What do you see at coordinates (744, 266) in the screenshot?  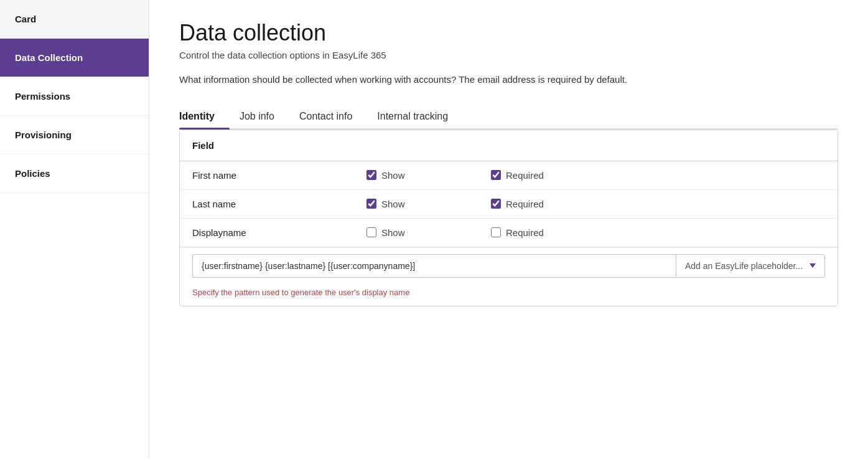 I see `placeholder-label: Add an EasyLife placeholder...` at bounding box center [744, 266].